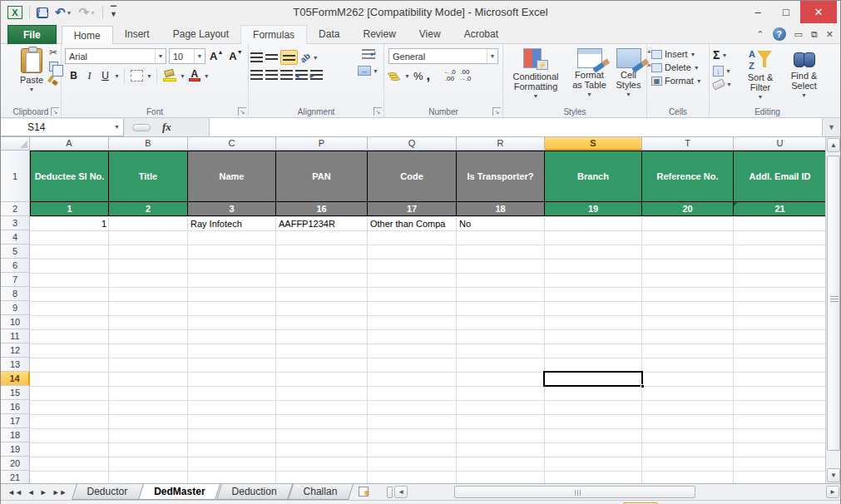 The height and width of the screenshot is (504, 841). I want to click on ribbon-tab-formulas: Formulas, so click(274, 35).